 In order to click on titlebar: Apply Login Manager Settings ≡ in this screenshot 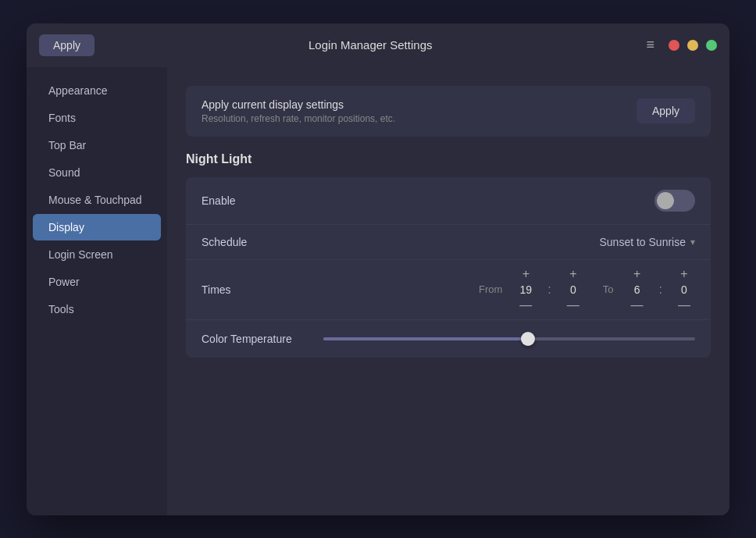, I will do `click(378, 45)`.